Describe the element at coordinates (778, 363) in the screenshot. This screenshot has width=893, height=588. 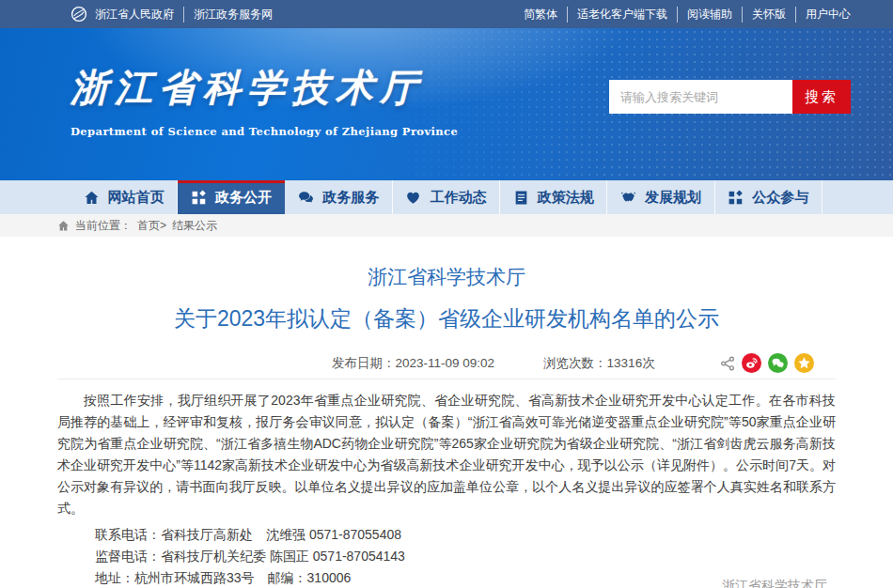
I see `wechat-icon` at that location.